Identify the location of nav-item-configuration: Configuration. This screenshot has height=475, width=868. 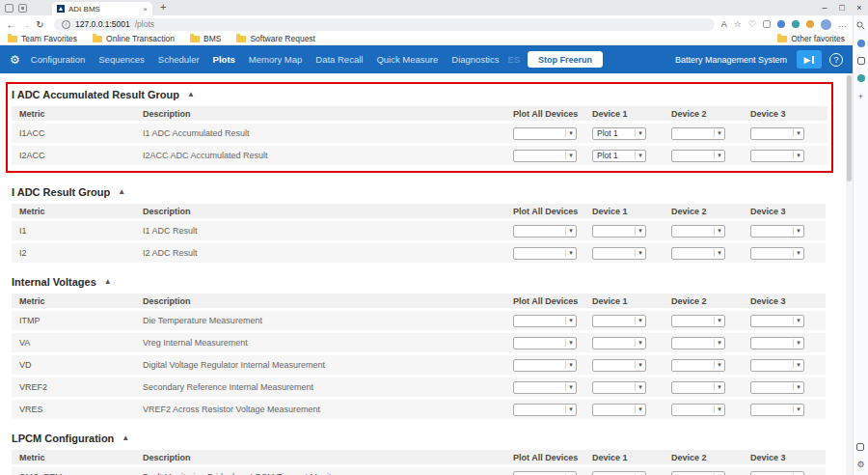
(58, 60).